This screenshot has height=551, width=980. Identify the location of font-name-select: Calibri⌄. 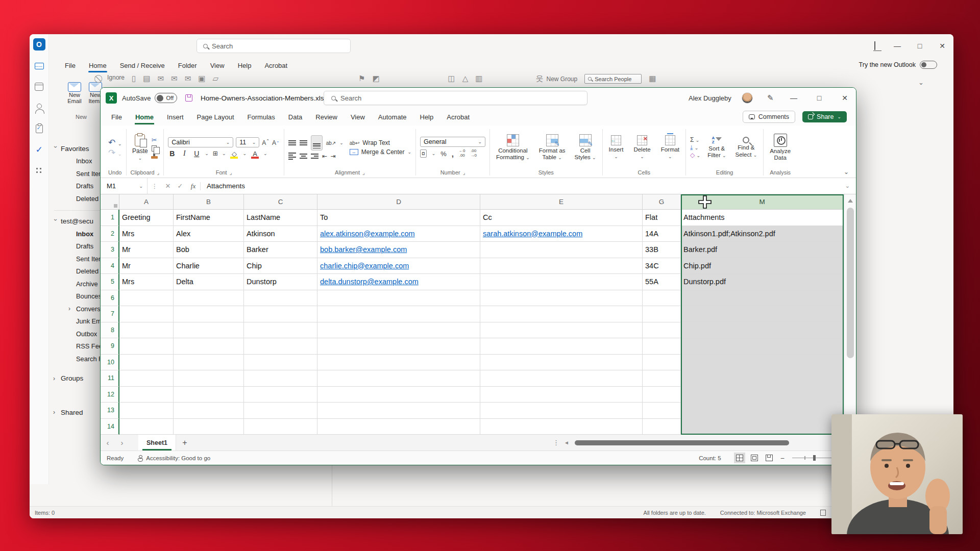
(201, 142).